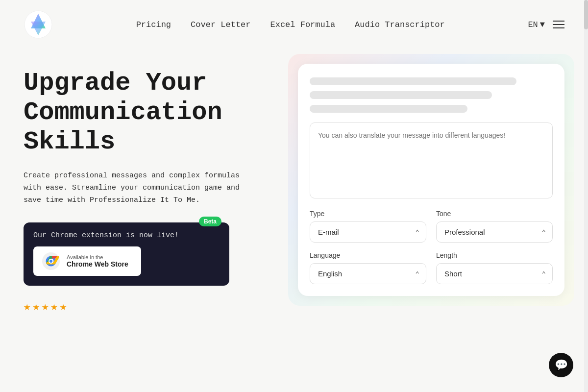 The height and width of the screenshot is (392, 588). Describe the element at coordinates (303, 24) in the screenshot. I see `nav-excel-formula: Excel Formula` at that location.